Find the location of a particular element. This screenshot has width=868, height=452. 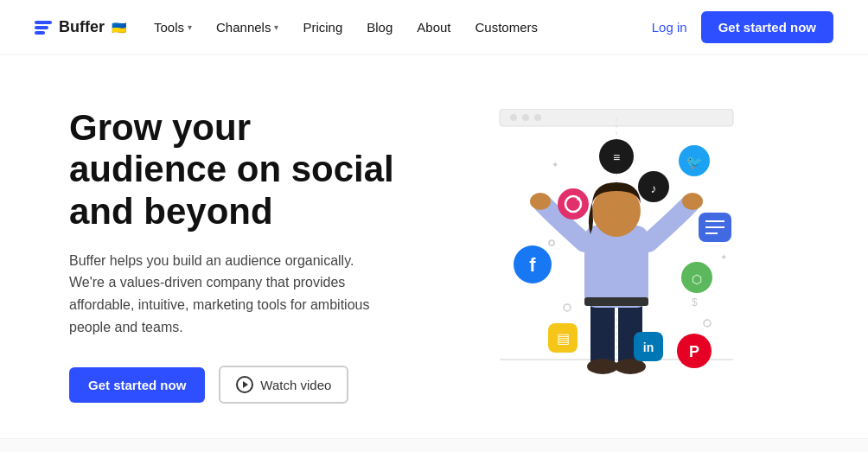

nav-link-about: About is located at coordinates (434, 28).